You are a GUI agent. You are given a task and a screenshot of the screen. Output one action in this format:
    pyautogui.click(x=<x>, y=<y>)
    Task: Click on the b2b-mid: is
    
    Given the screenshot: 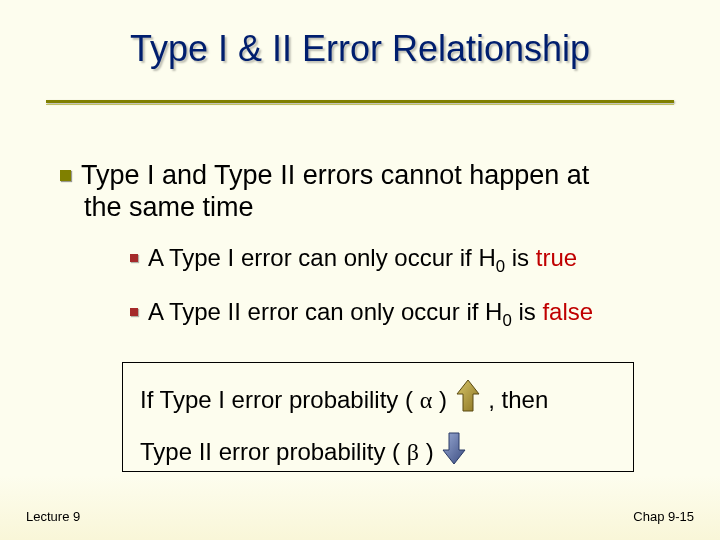 What is the action you would take?
    pyautogui.click(x=528, y=312)
    